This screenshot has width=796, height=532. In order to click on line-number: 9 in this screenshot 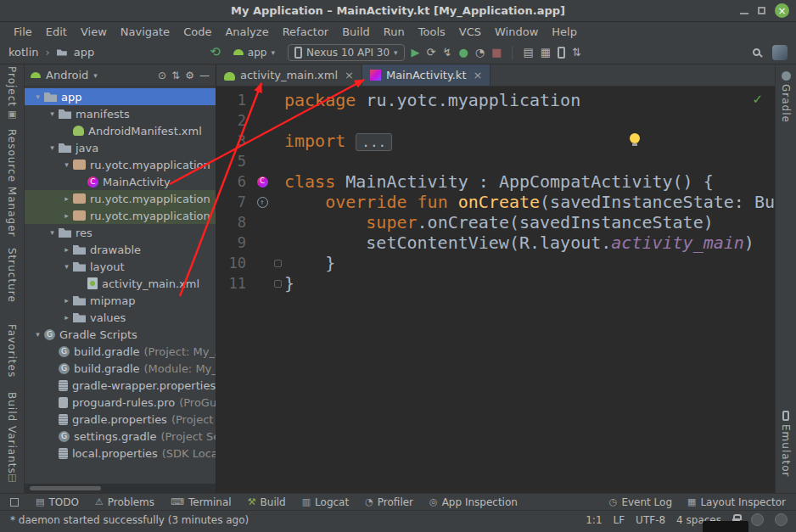, I will do `click(235, 243)`.